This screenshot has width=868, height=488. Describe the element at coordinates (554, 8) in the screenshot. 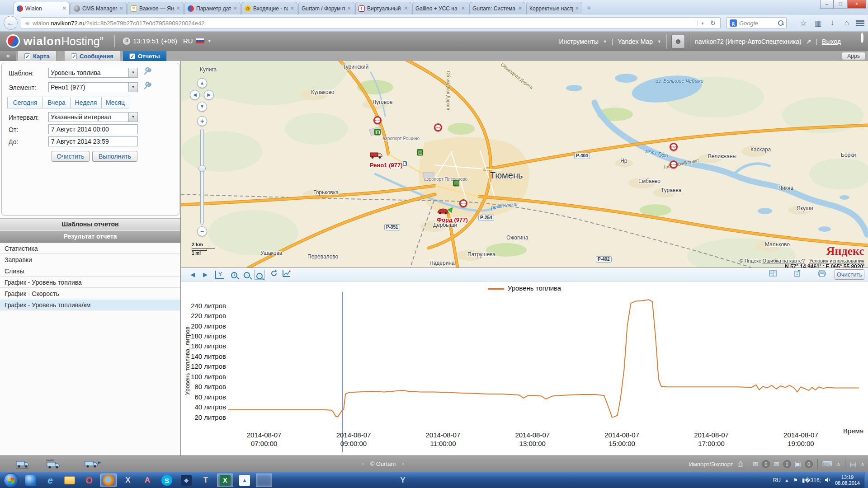

I see `browser-tab-9: Корректные настр...✕` at that location.